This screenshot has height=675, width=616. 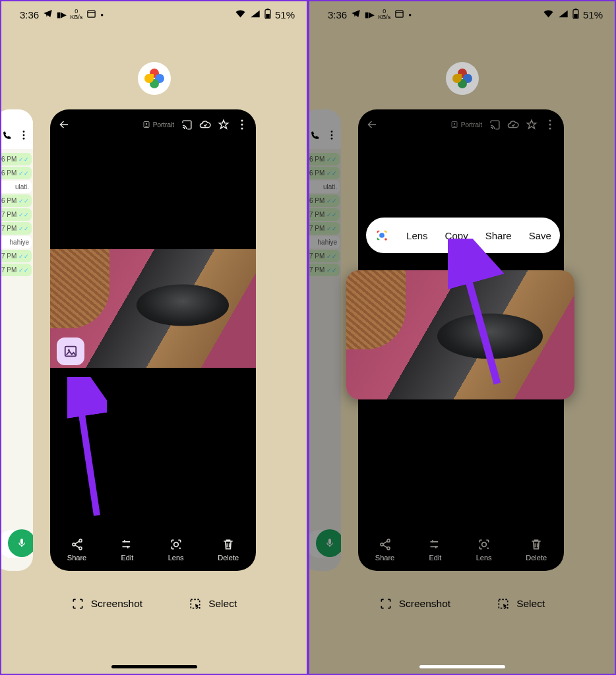 I want to click on popup-copy-button: Copy, so click(x=456, y=236).